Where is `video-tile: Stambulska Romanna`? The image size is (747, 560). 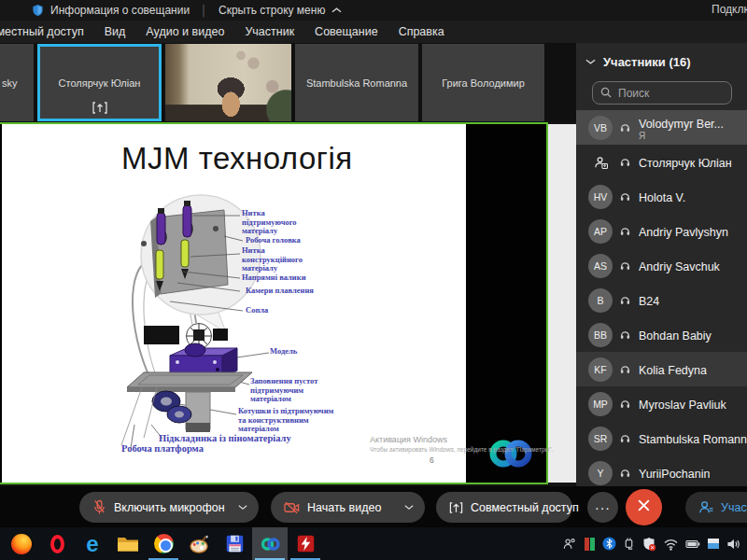 video-tile: Stambulska Romanna is located at coordinates (357, 82).